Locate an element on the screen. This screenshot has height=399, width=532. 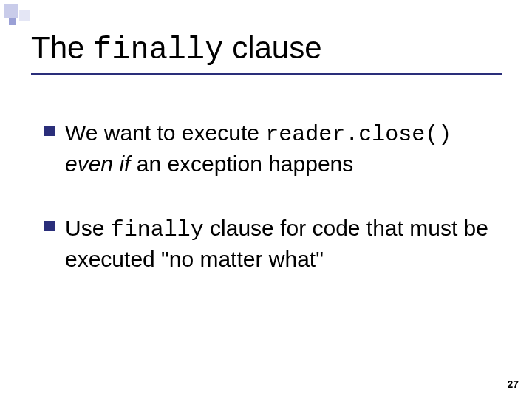
bullet-text-italic: even if is located at coordinates (98, 164).